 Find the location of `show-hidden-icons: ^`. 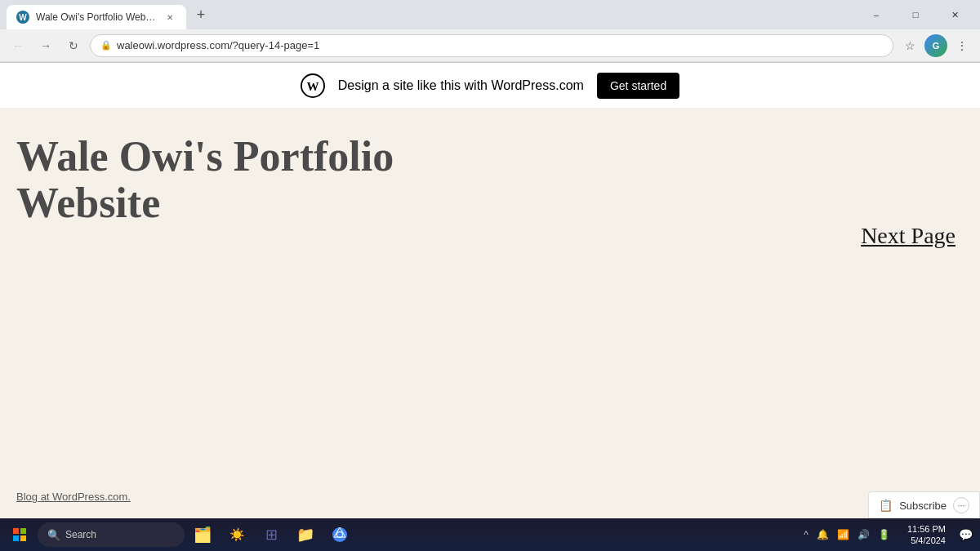

show-hidden-icons: ^ is located at coordinates (806, 535).